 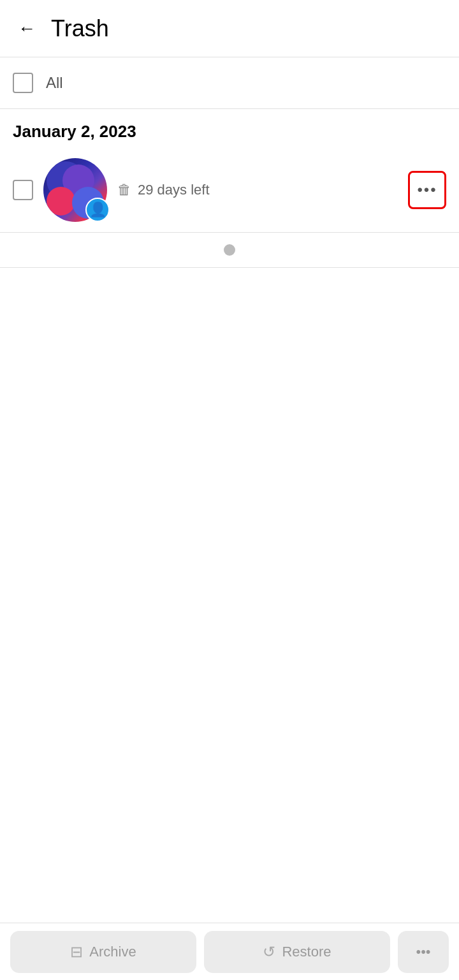 What do you see at coordinates (55, 83) in the screenshot?
I see `select-all-label: All` at bounding box center [55, 83].